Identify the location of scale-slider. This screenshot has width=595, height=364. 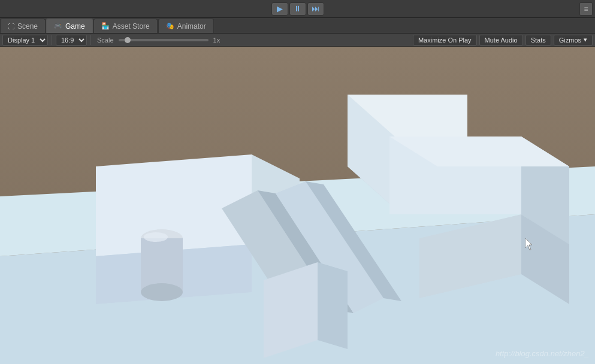
(164, 40).